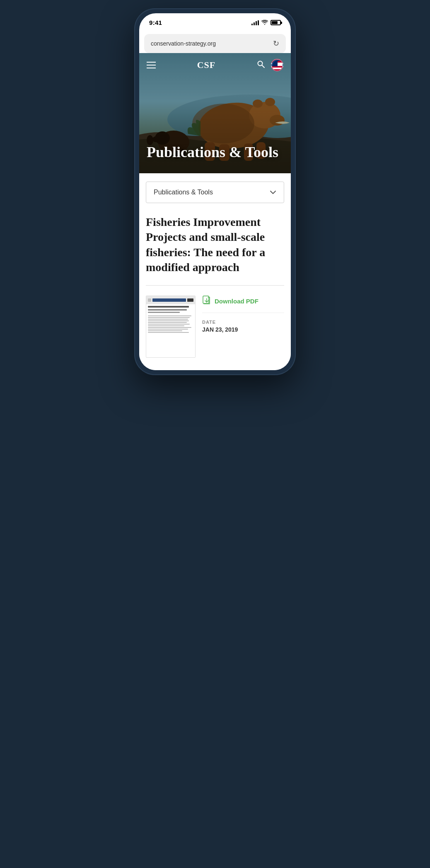 The height and width of the screenshot is (868, 430). What do you see at coordinates (215, 192) in the screenshot?
I see `publications-dropdown: Publications & Tools` at bounding box center [215, 192].